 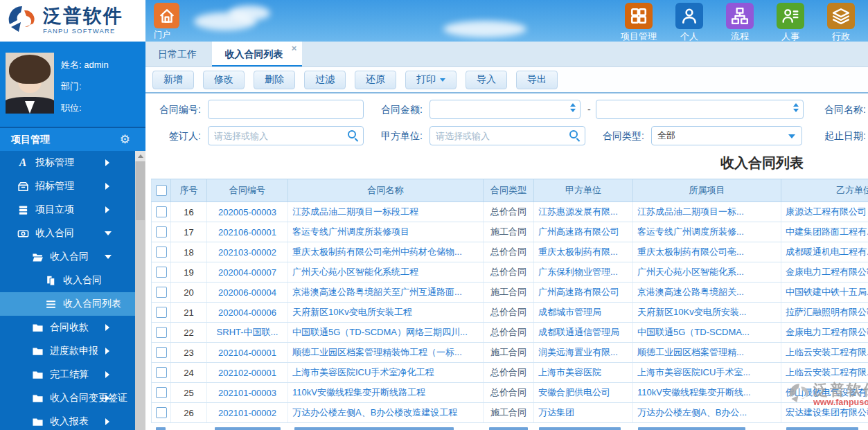 I want to click on cell-project: 客运专线广州调度所装修..., so click(x=707, y=233).